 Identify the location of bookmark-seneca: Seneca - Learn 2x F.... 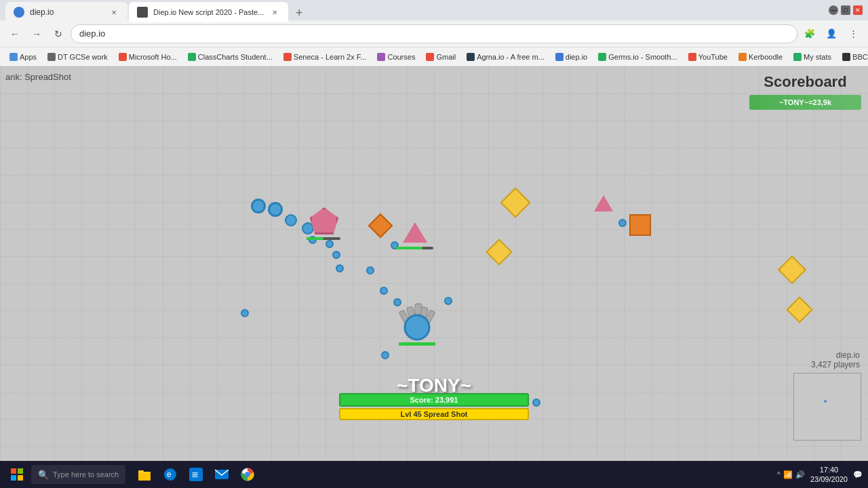
(326, 57).